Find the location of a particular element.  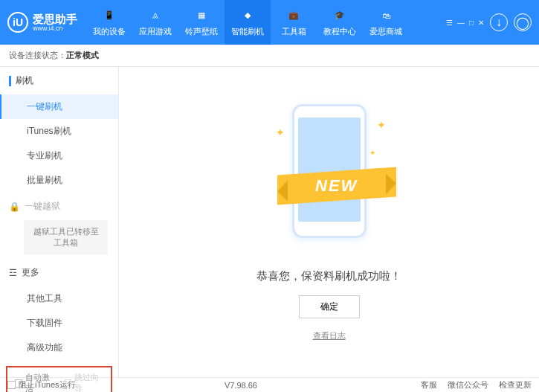

checkbox-skip-guide: 跳过向导 is located at coordinates (85, 382).